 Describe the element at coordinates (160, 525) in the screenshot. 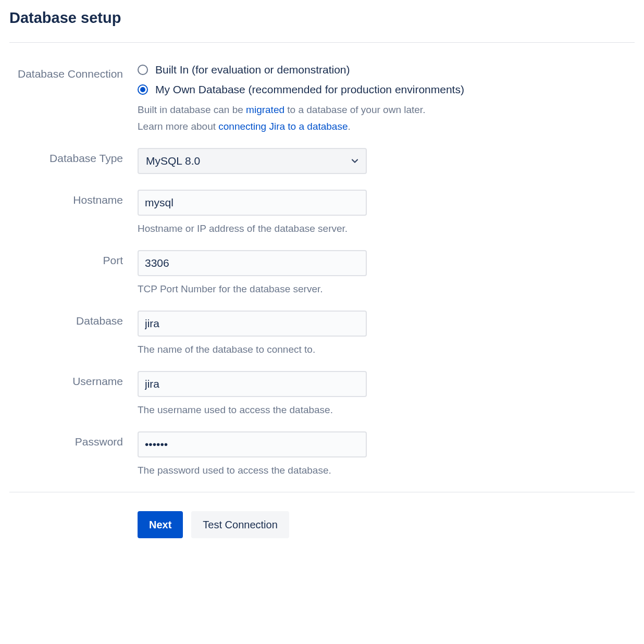

I see `next-button: Next` at that location.